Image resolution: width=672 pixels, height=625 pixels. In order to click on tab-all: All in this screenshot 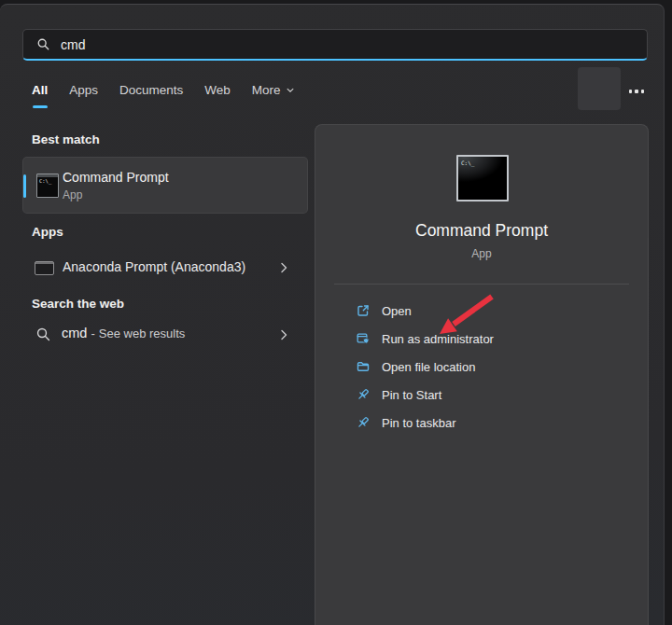, I will do `click(39, 93)`.